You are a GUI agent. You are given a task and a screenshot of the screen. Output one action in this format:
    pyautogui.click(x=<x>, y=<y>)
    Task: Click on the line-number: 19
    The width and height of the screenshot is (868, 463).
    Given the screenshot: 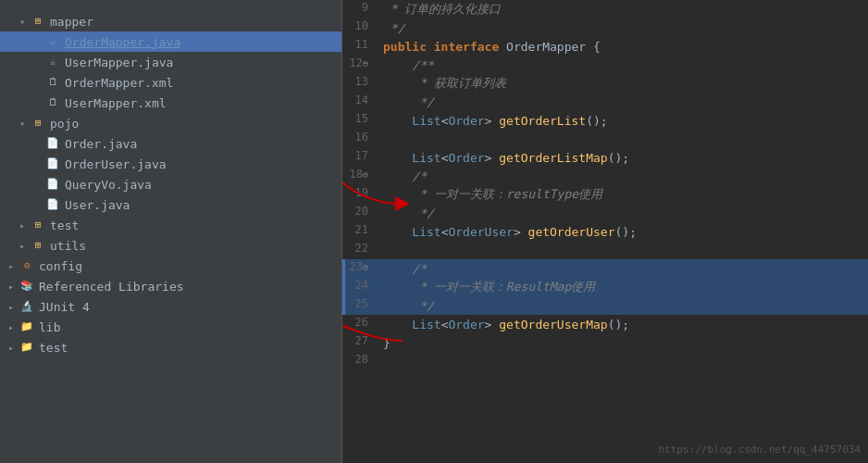 What is the action you would take?
    pyautogui.click(x=361, y=194)
    